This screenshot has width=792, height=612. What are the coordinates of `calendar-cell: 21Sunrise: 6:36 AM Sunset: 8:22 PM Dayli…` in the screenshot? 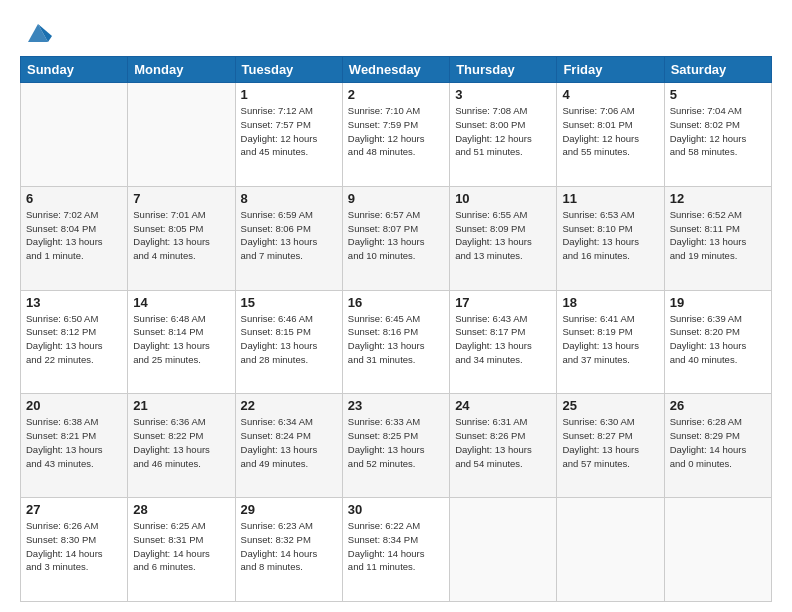 It's located at (182, 446).